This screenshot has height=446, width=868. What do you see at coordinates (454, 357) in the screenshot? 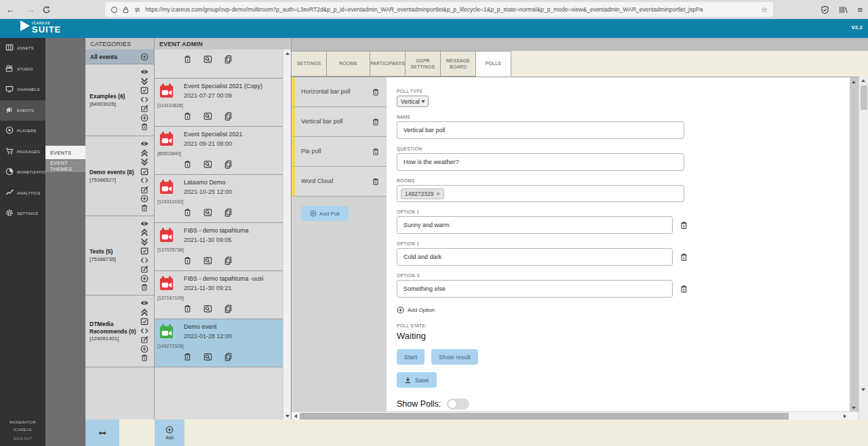
I see `show-result-button: Show result` at bounding box center [454, 357].